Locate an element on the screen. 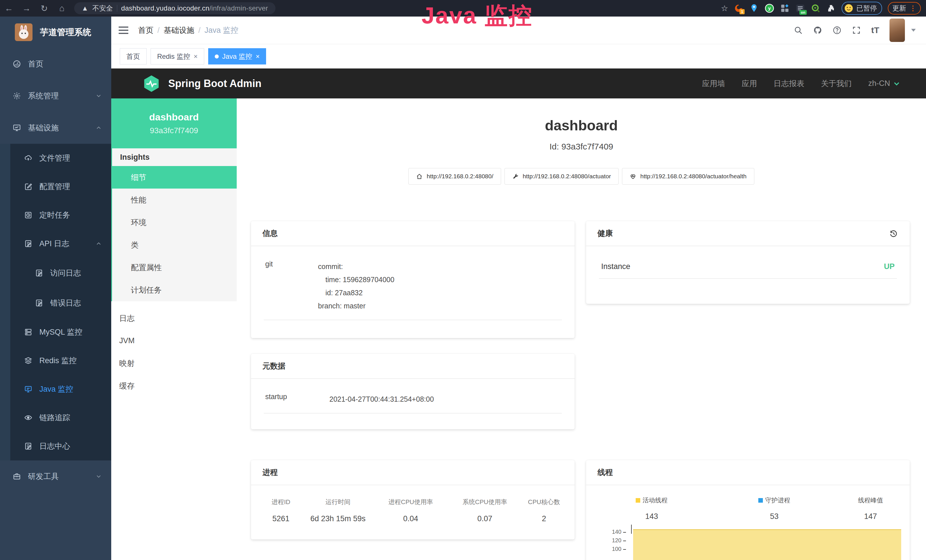 The width and height of the screenshot is (926, 560). sba-menu-applications: 应用 is located at coordinates (749, 83).